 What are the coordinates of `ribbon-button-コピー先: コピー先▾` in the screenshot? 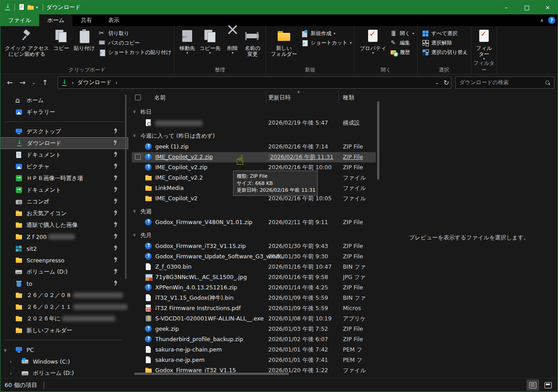 It's located at (210, 41).